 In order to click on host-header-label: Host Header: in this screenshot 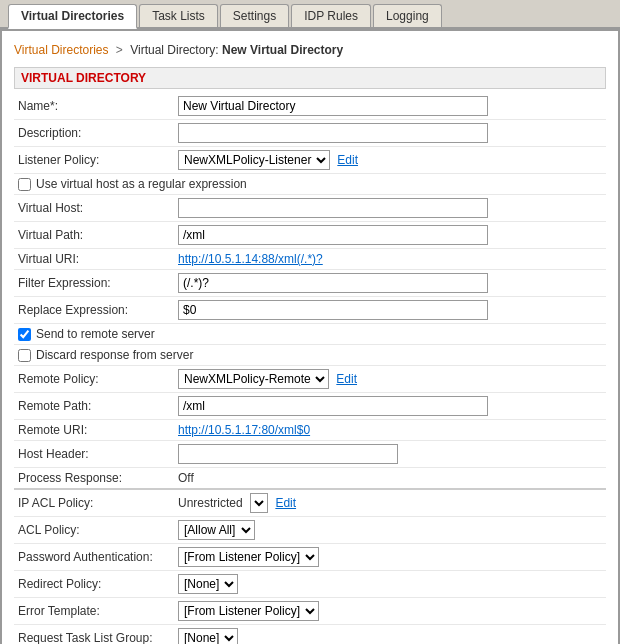, I will do `click(94, 454)`.